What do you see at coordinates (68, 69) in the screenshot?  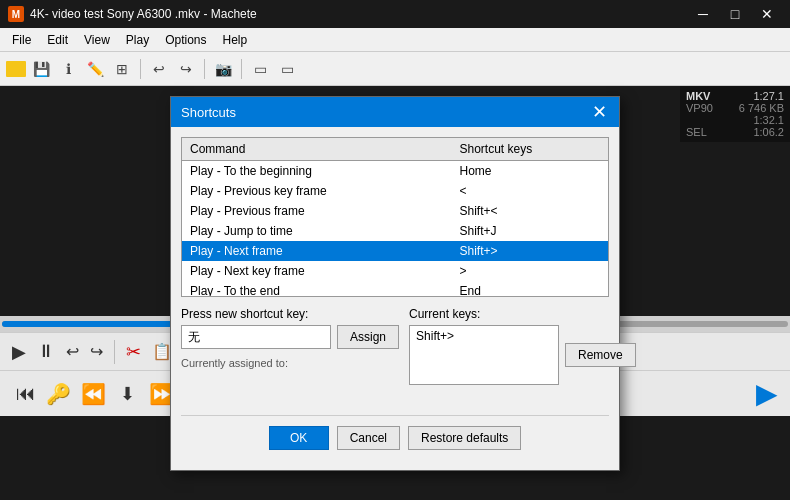 I see `info-button: ℹ` at bounding box center [68, 69].